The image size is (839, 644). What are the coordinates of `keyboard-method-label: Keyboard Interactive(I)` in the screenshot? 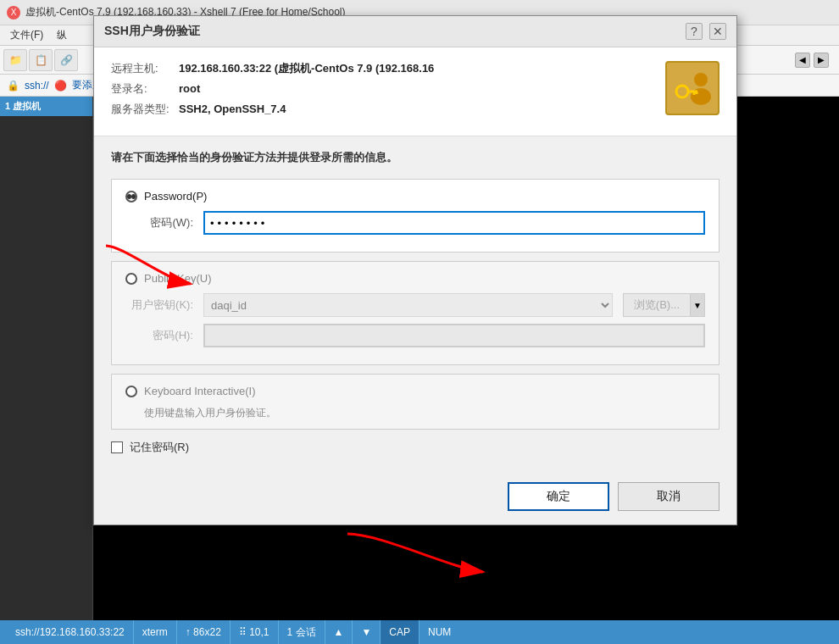 It's located at (200, 391).